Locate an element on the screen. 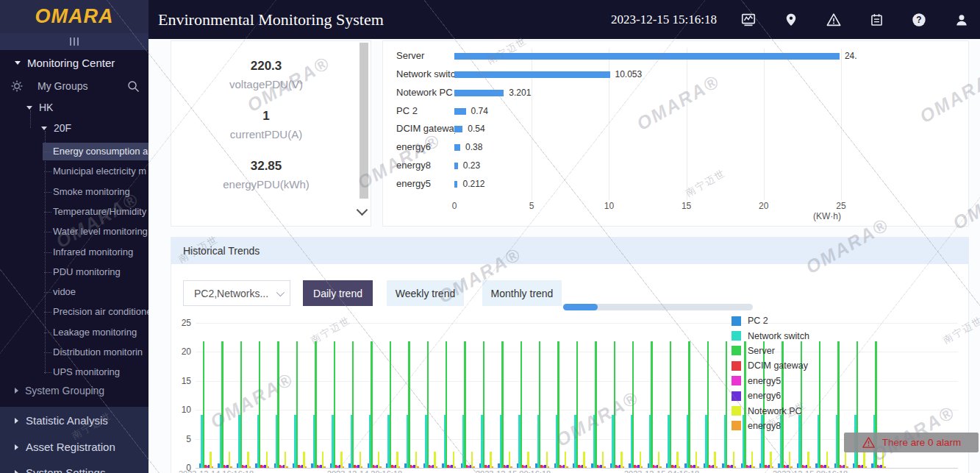 This screenshot has width=980, height=473. y-tick-label: 15 is located at coordinates (181, 381).